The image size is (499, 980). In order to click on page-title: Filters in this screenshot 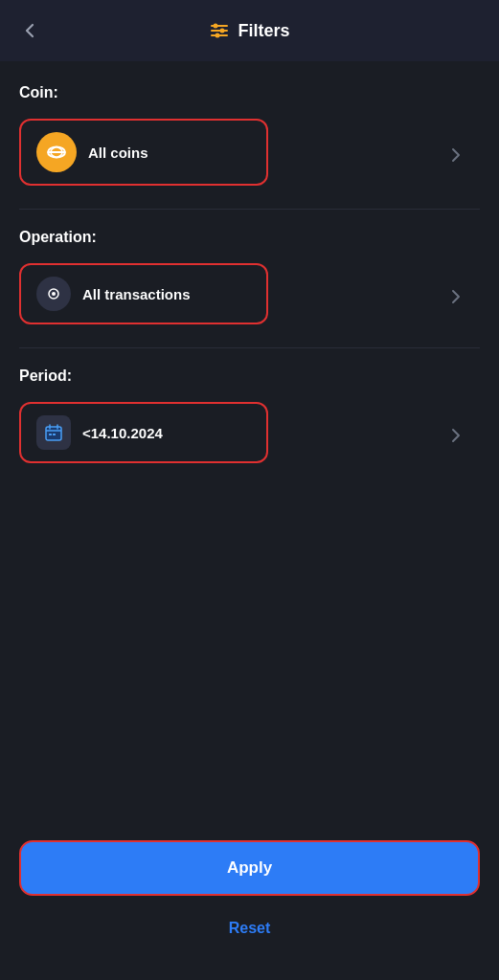, I will do `click(263, 31)`.